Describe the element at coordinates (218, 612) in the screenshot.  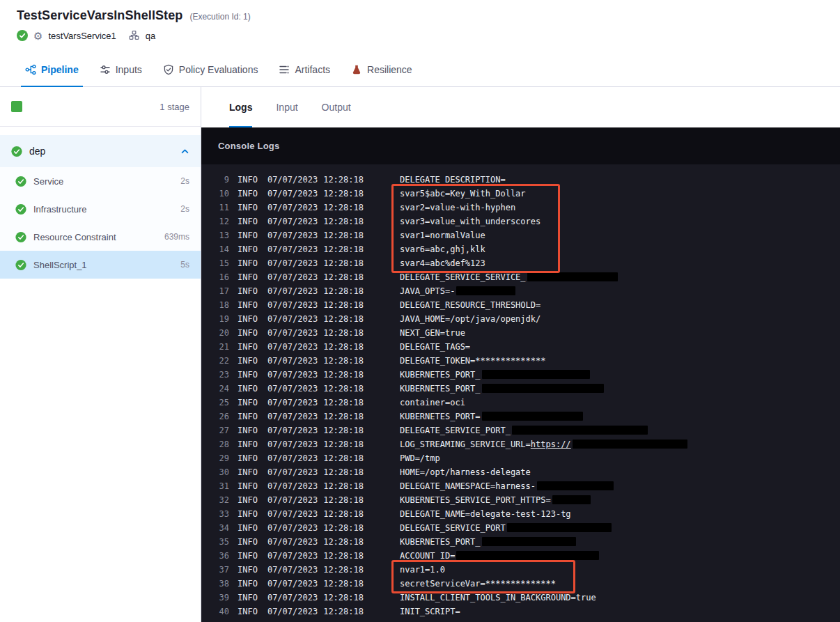
I see `log-line-number: 40` at that location.